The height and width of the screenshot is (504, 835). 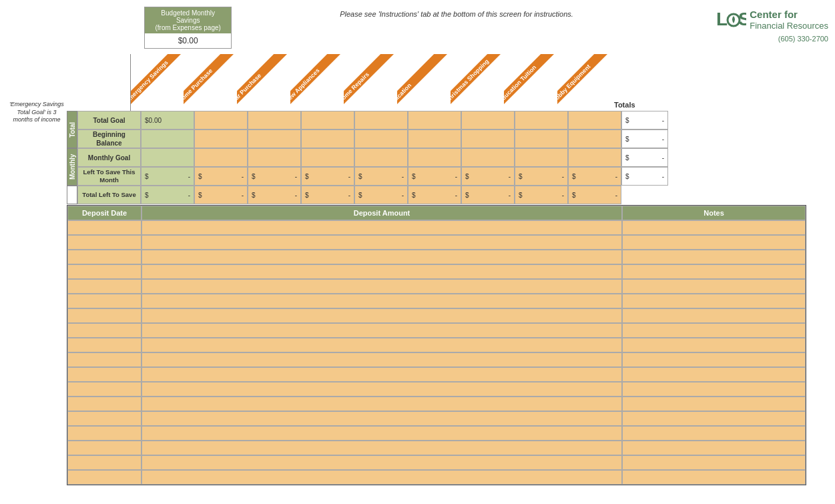 What do you see at coordinates (168, 158) in the screenshot?
I see `monthly-goal-emerg` at bounding box center [168, 158].